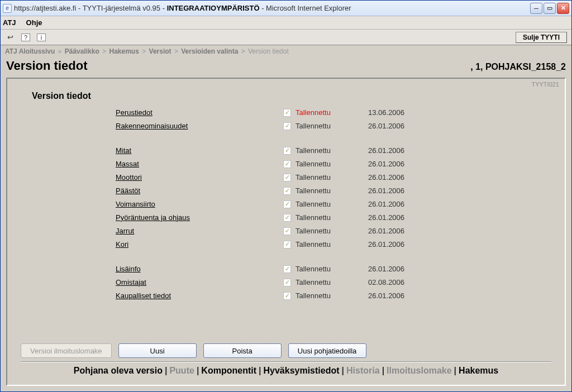 Image resolution: width=572 pixels, height=392 pixels. I want to click on uusi-button: Uusi, so click(158, 351).